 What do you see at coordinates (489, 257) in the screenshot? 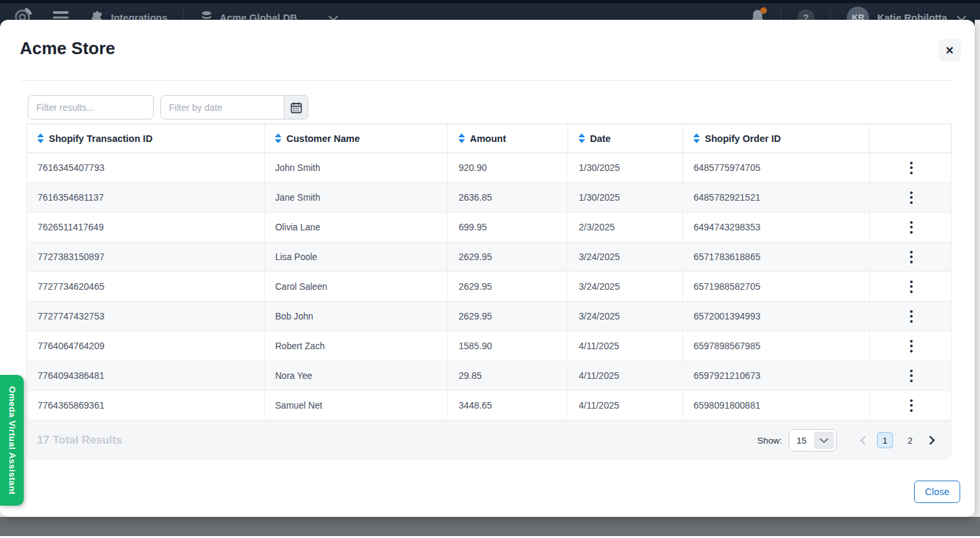
I see `table-row: 7727383150897 Lisa Poole 2629.95 3/24/20…` at bounding box center [489, 257].